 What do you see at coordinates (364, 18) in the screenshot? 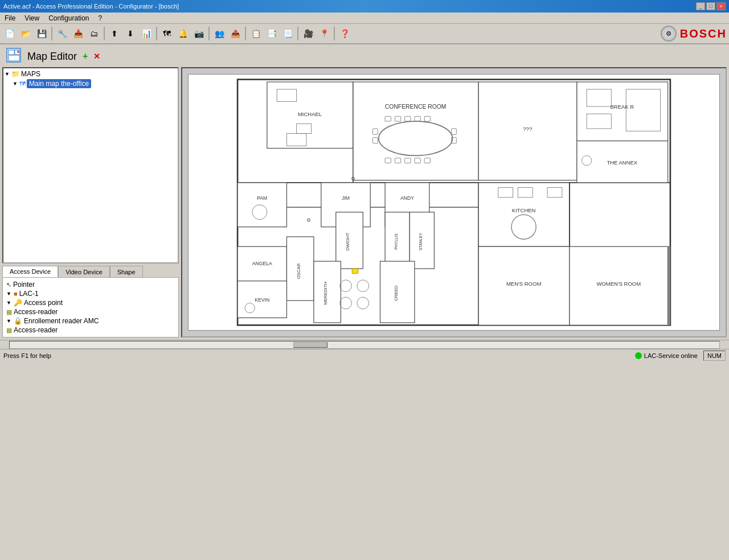
I see `menu-bar: File View Configuration ?` at bounding box center [364, 18].